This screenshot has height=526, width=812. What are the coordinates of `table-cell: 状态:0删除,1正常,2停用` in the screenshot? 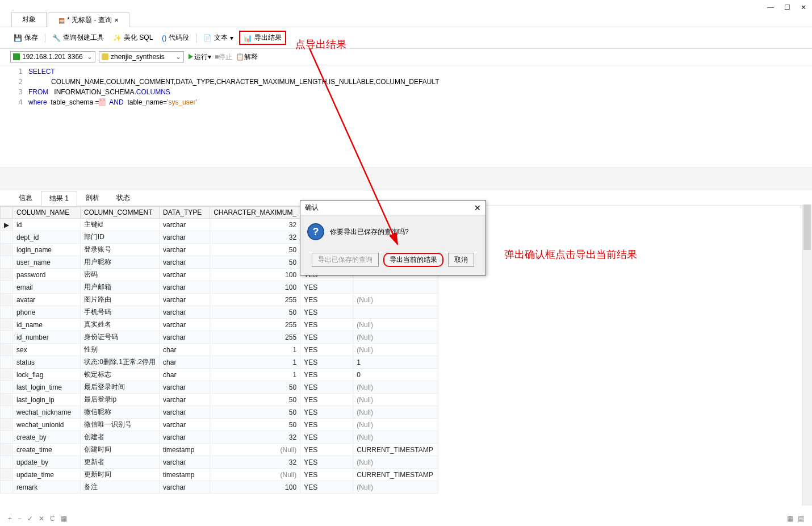 It's located at (119, 362).